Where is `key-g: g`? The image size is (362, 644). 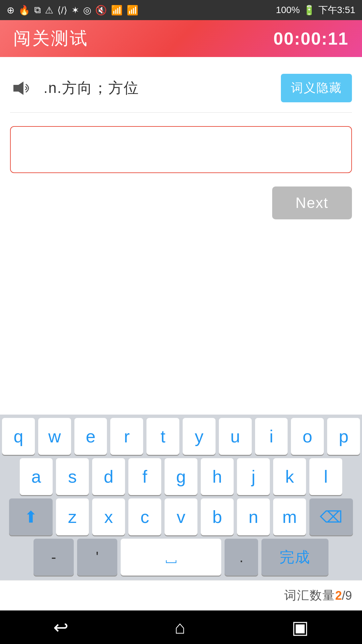
key-g: g is located at coordinates (181, 477).